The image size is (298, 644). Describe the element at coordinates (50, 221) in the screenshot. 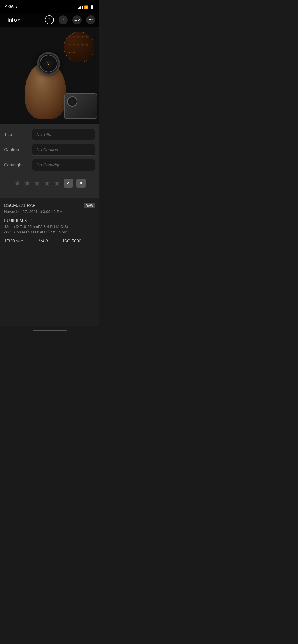

I see `camera-model: FUJIFILM X-T2` at that location.